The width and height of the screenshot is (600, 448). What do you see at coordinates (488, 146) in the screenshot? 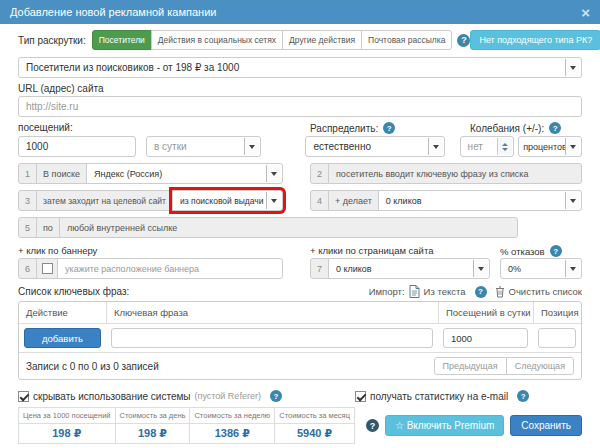
I see `fluctuation-input: нет` at bounding box center [488, 146].